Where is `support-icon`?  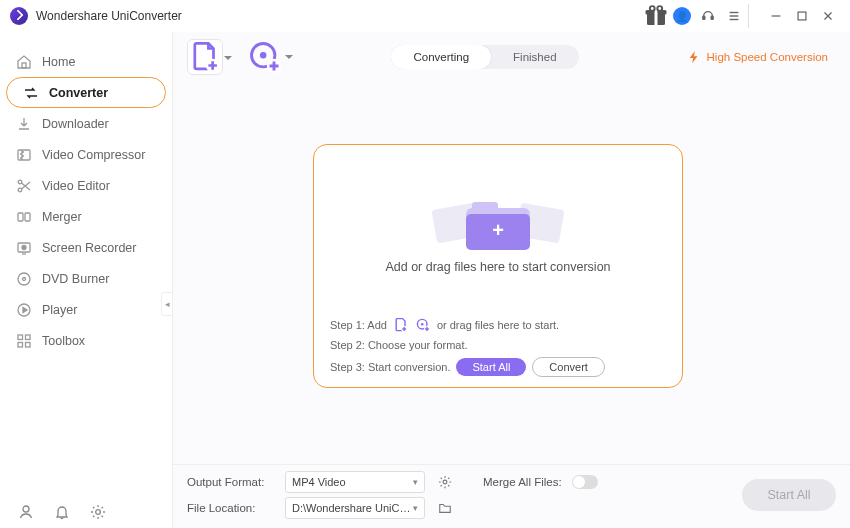
support-icon is located at coordinates (708, 16).